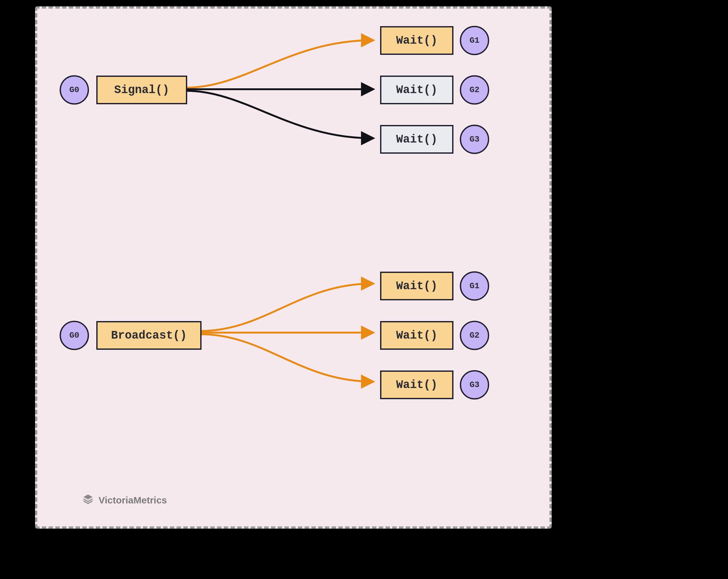 The image size is (728, 579). I want to click on arrow-broadcast-g3, so click(286, 358).